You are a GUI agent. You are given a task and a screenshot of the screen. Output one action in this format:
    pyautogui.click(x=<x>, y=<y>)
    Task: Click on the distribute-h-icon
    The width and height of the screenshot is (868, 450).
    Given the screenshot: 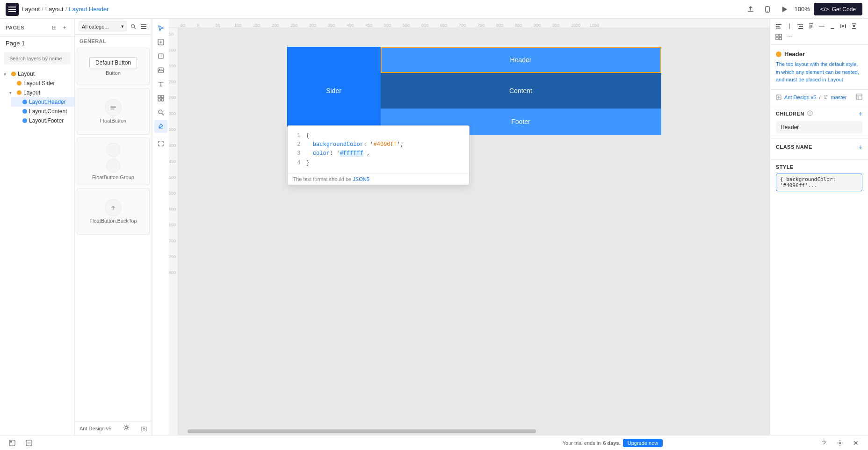 What is the action you would take?
    pyautogui.click(x=843, y=26)
    